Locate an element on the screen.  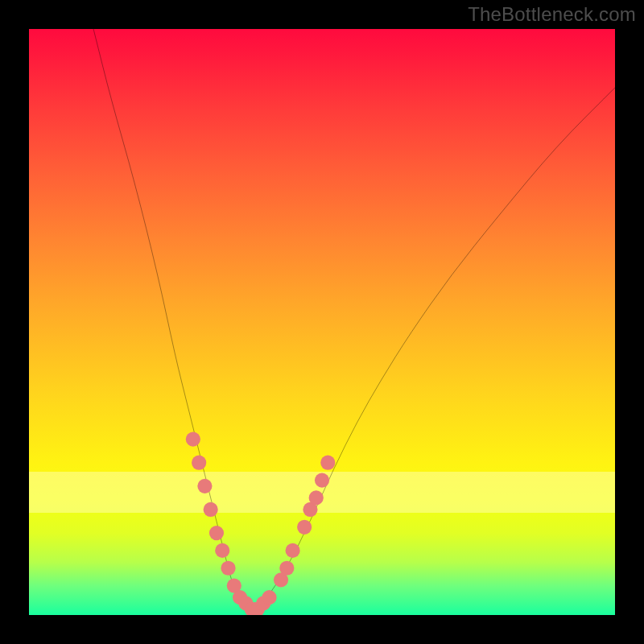
highlight-markers is located at coordinates (261, 524).